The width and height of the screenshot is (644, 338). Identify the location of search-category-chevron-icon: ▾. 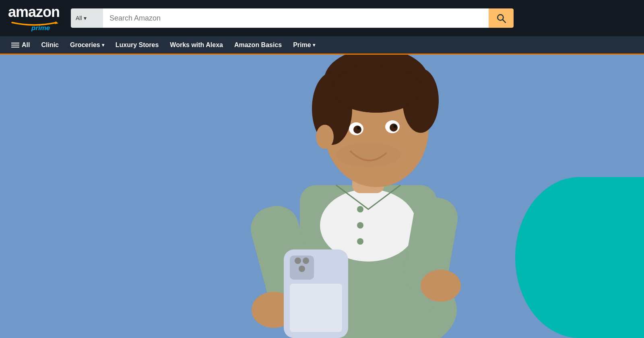
(85, 18).